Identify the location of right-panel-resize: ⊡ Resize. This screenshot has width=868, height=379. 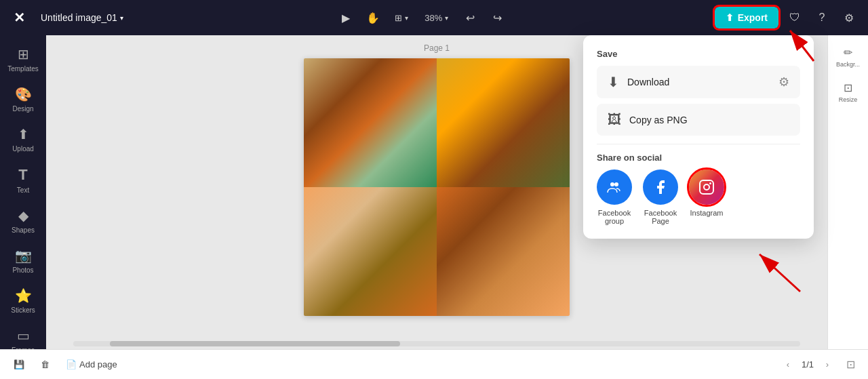
(848, 92).